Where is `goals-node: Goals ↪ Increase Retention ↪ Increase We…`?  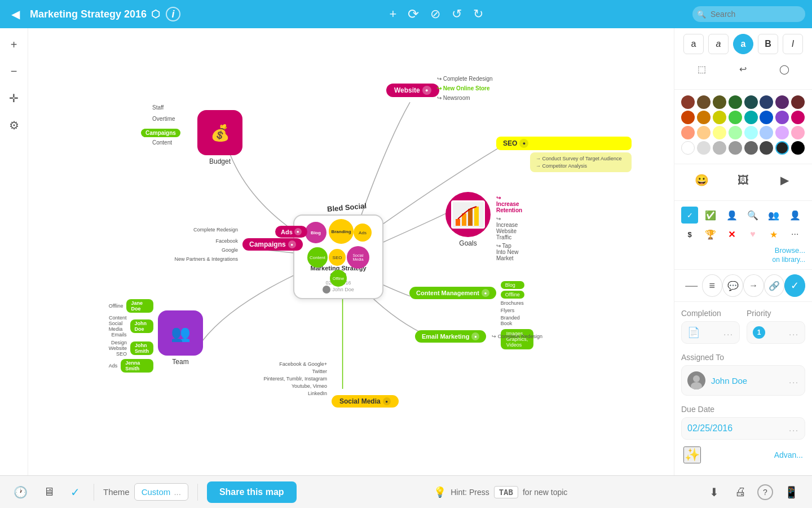 goals-node: Goals ↪ Increase Retention ↪ Increase We… is located at coordinates (468, 220).